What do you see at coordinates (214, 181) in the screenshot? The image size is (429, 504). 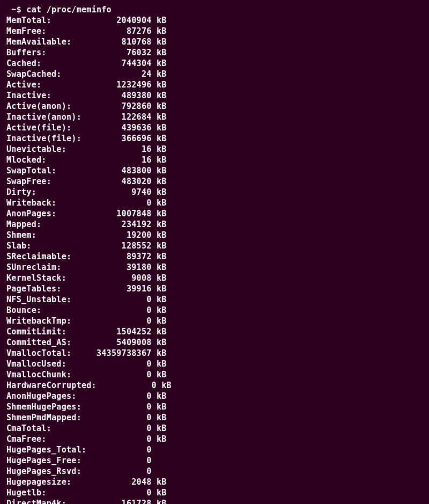 I see `meminfo-row: SwapFree: 483020 kB` at bounding box center [214, 181].